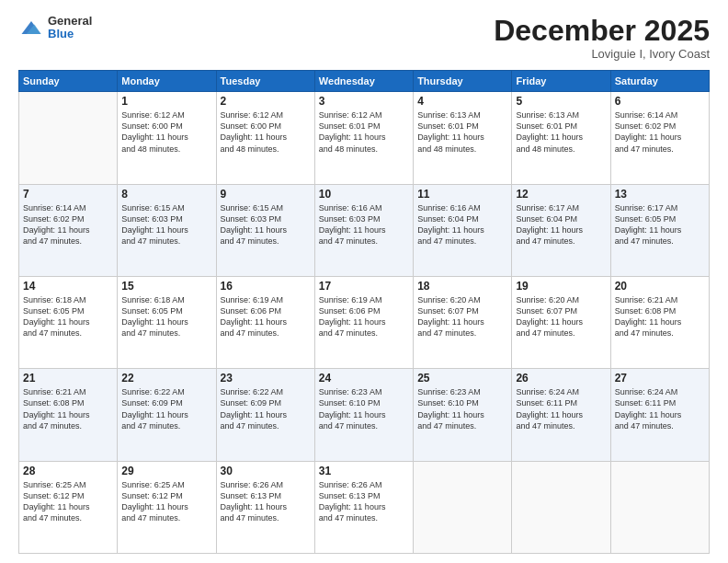 The width and height of the screenshot is (728, 563). What do you see at coordinates (660, 224) in the screenshot?
I see `cell-info: Sunrise: 6:17 AMSunset: 6:05 PMDaylight:…` at bounding box center [660, 224].